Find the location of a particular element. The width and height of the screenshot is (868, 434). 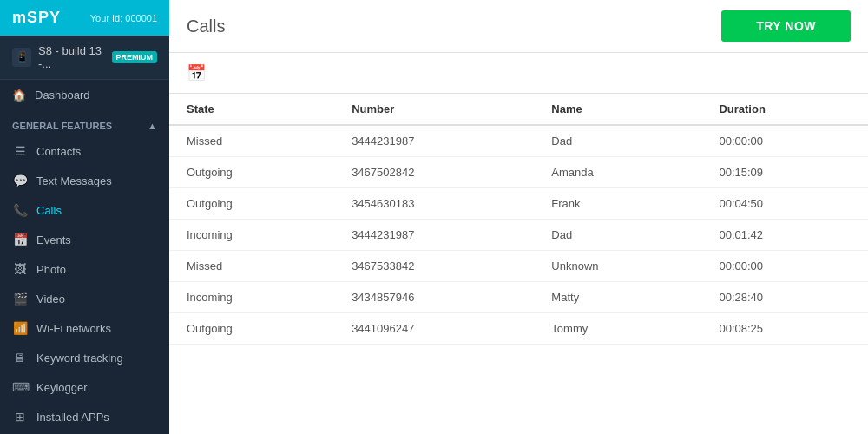

home-icon: 🏠 is located at coordinates (19, 95).